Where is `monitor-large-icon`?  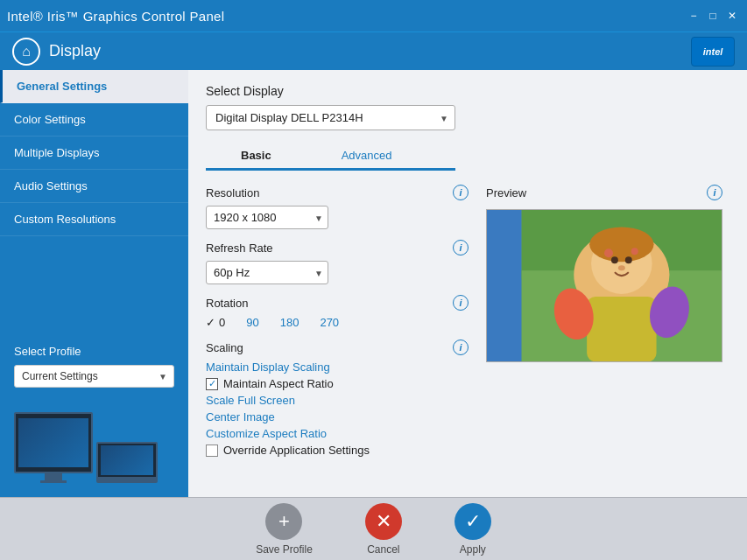 monitor-large-icon is located at coordinates (53, 443).